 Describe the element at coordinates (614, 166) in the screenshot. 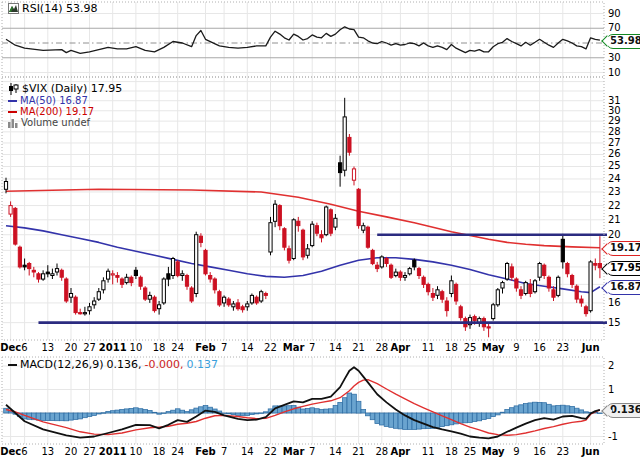

I see `price-ytick: 25` at that location.